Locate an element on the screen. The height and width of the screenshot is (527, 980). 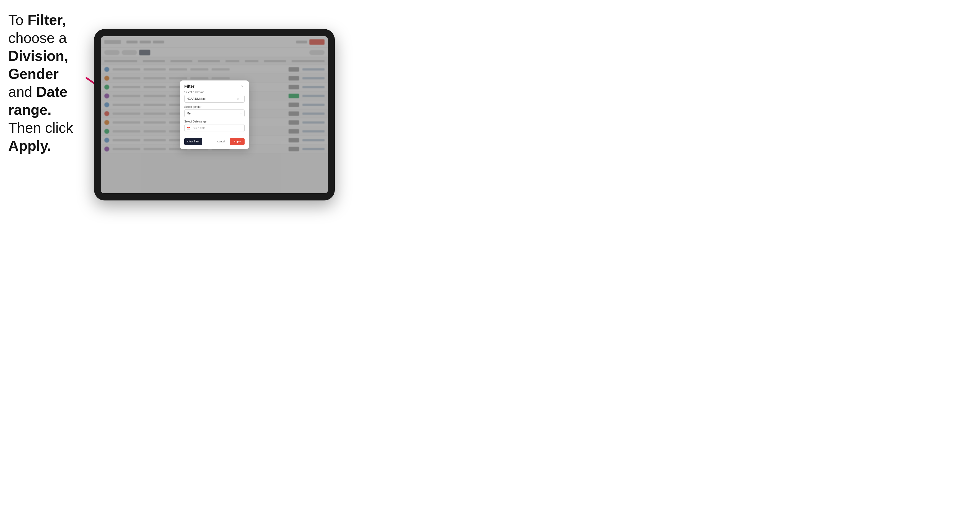
tablet-frame: Filter × Select a division NCAA Division… is located at coordinates (215, 115).